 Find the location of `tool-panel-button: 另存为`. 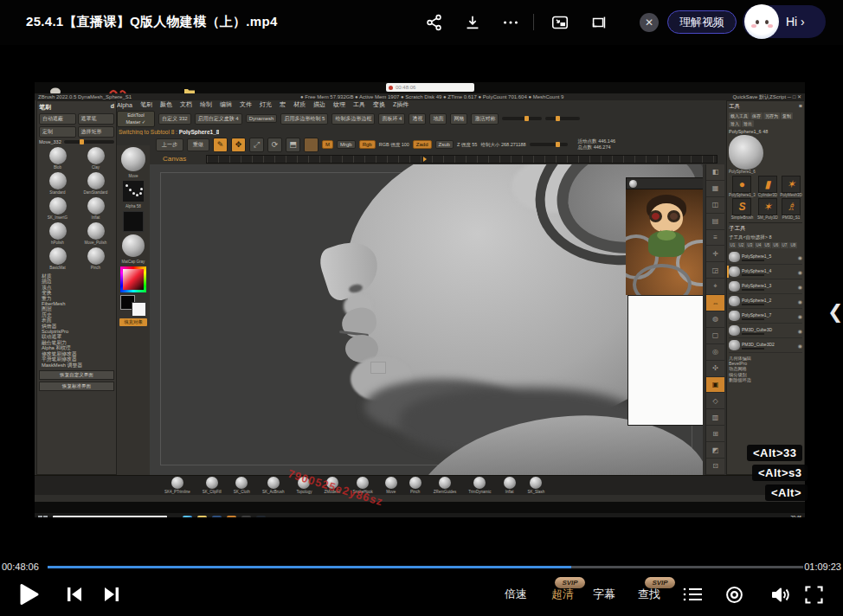

tool-panel-button: 另存为 is located at coordinates (772, 116).